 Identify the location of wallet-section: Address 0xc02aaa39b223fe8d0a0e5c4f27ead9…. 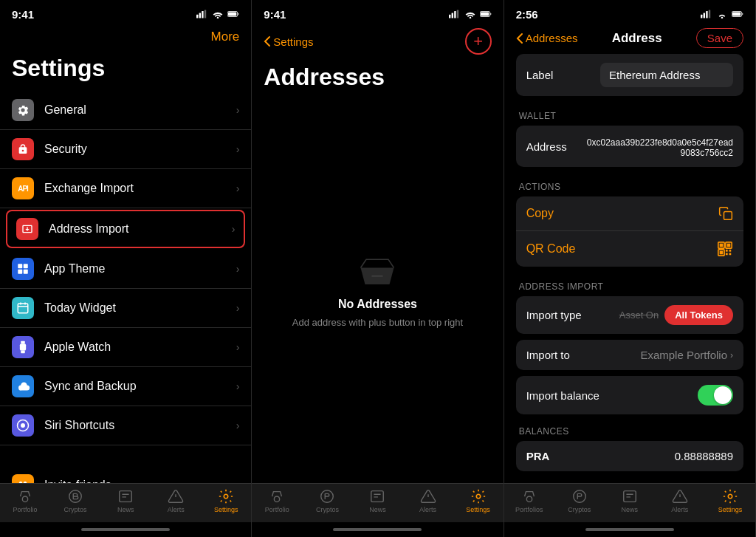
(630, 146).